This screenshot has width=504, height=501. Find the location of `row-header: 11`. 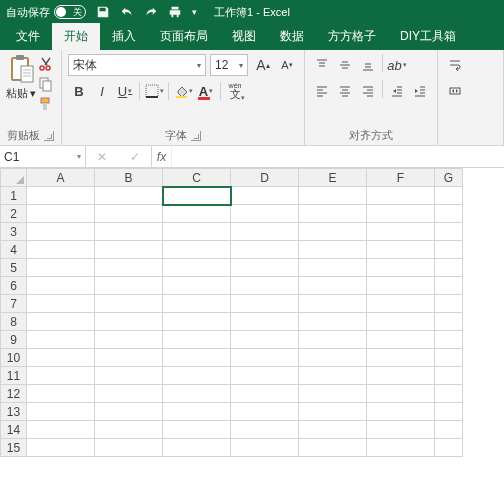

row-header: 11 is located at coordinates (14, 376).